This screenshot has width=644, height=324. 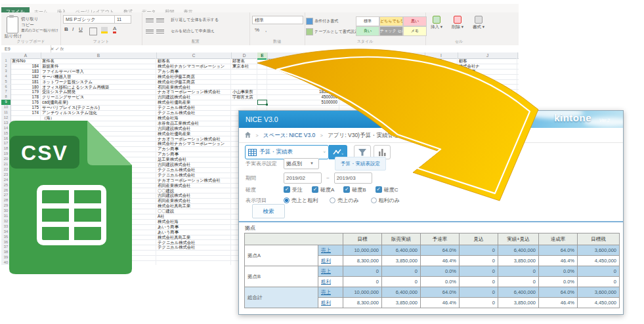 I want to click on excel-row-header: 10, so click(x=7, y=108).